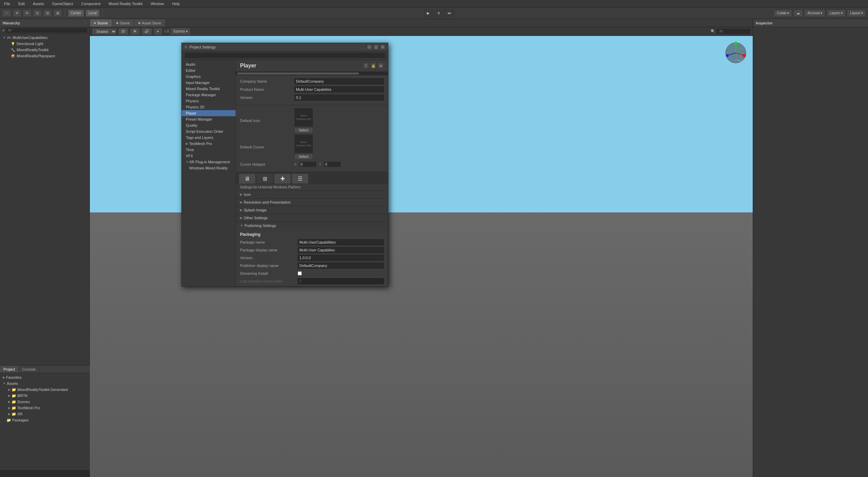 The height and width of the screenshot is (477, 868). I want to click on pkg-name-input, so click(341, 242).